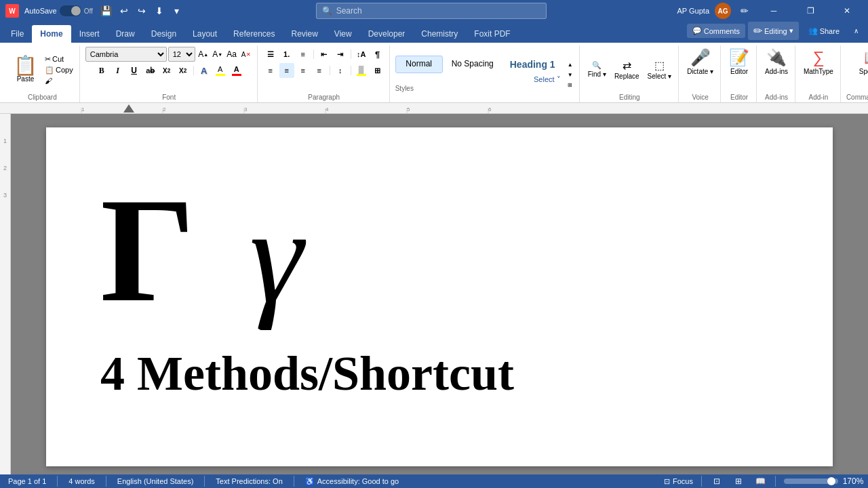 The width and height of the screenshot is (868, 488). I want to click on tab-developer: Developer, so click(387, 34).